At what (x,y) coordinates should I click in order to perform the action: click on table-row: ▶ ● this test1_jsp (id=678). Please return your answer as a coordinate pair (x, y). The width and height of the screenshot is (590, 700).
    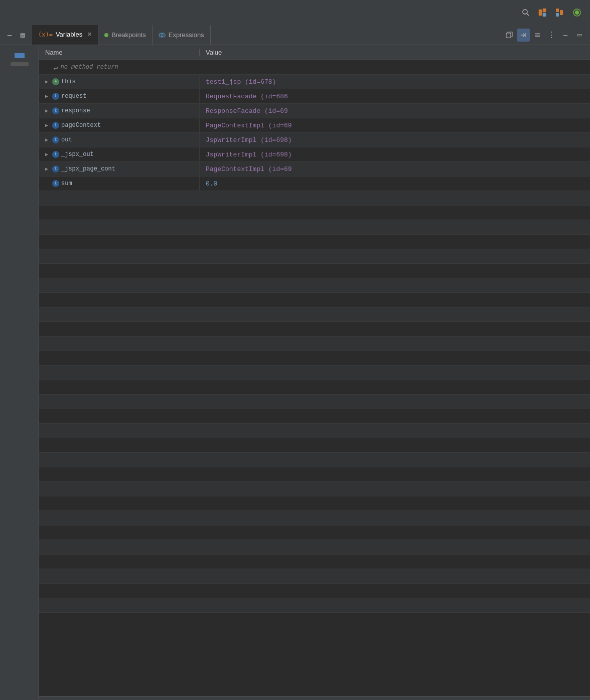
    Looking at the image, I should click on (315, 82).